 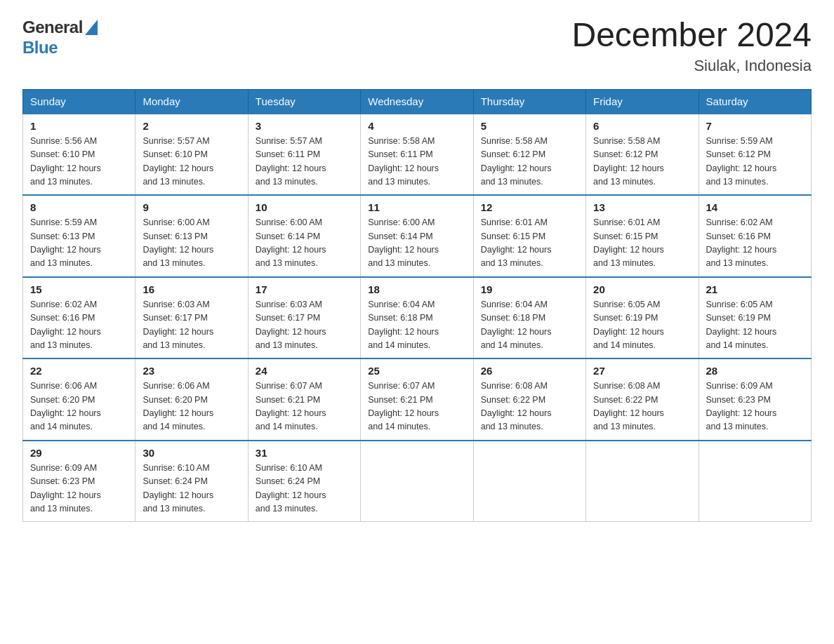 I want to click on weekday-header-tuesday: Tuesday, so click(x=304, y=101).